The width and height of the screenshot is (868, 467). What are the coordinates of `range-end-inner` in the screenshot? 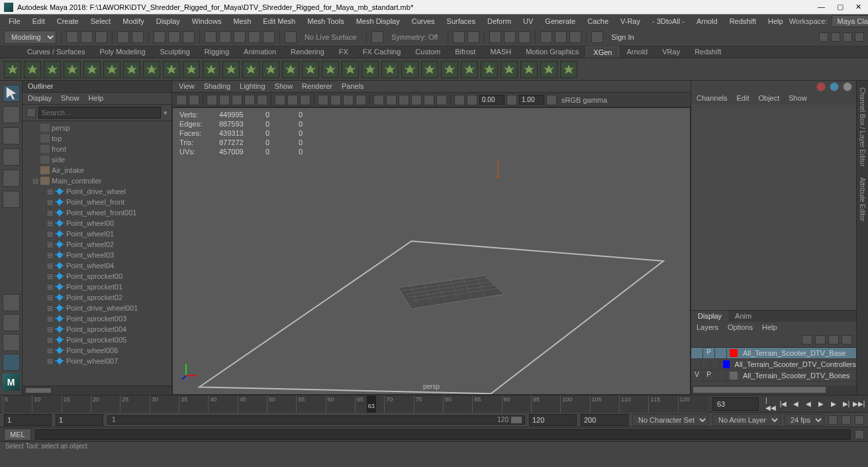 It's located at (553, 420).